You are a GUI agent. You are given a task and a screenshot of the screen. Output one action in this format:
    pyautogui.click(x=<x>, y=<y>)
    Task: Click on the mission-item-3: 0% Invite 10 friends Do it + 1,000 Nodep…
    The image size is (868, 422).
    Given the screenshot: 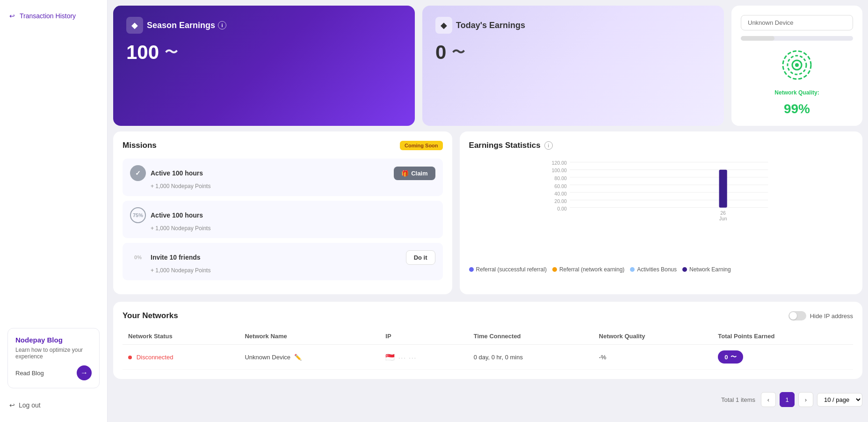 What is the action you would take?
    pyautogui.click(x=282, y=262)
    